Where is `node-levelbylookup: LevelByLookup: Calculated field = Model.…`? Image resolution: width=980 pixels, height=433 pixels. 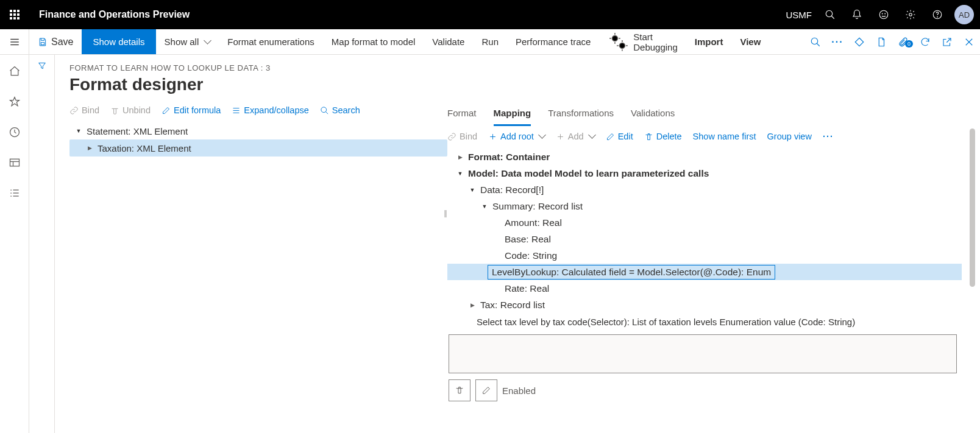 node-levelbylookup: LevelByLookup: Calculated field = Model.… is located at coordinates (705, 272).